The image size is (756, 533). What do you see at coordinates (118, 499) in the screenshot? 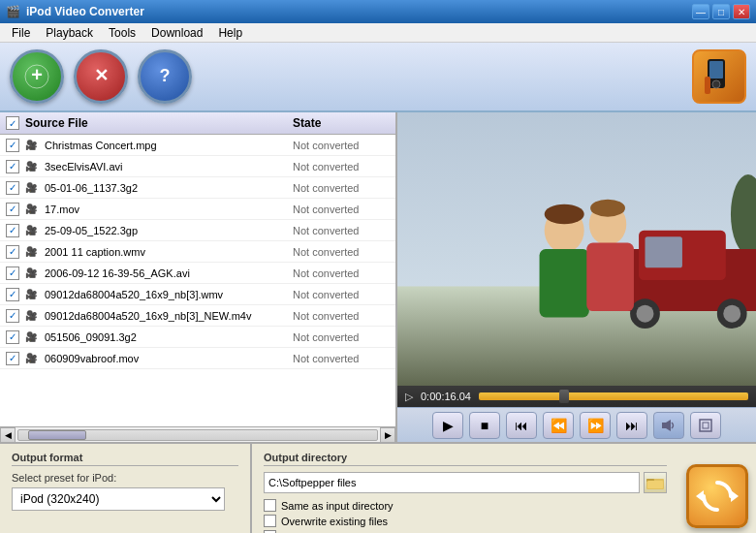
I see `preset-select: iPod (320x240)iPod (640x480)iPhone (480x…` at bounding box center [118, 499].